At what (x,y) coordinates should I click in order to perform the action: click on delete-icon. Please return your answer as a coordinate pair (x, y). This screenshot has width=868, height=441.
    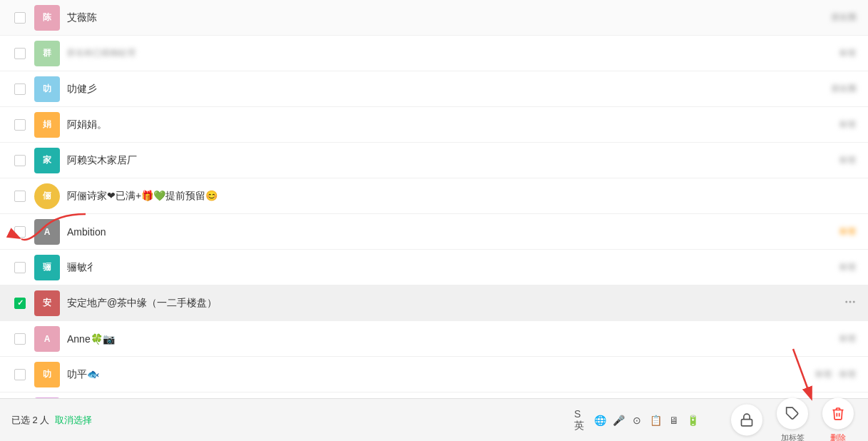
    Looking at the image, I should click on (838, 413).